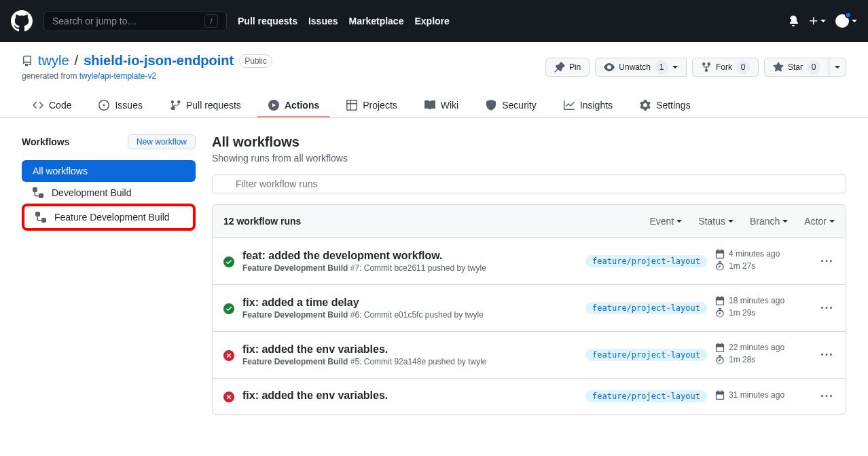 Image resolution: width=868 pixels, height=456 pixels. What do you see at coordinates (205, 106) in the screenshot?
I see `tab-pull-requests: Pull requests` at bounding box center [205, 106].